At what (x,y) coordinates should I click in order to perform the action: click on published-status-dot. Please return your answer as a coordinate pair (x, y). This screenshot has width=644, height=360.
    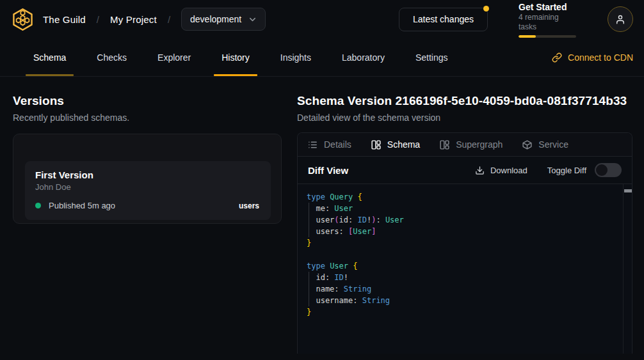
    Looking at the image, I should click on (38, 206).